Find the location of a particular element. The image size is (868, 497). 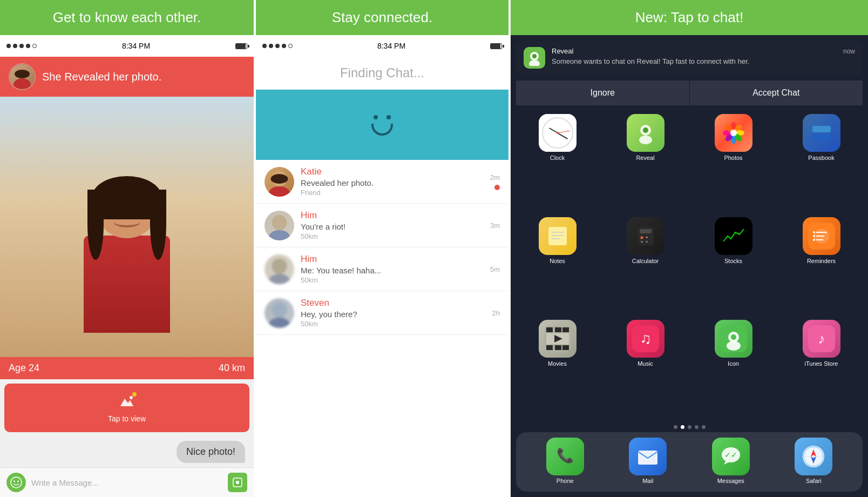

chat-banner is located at coordinates (382, 125).